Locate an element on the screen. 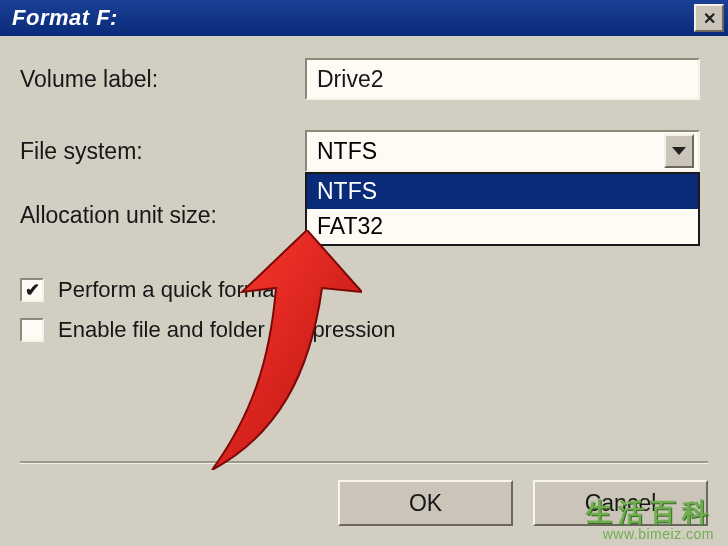  dropdown-item-ntfs: NTFS is located at coordinates (502, 192).